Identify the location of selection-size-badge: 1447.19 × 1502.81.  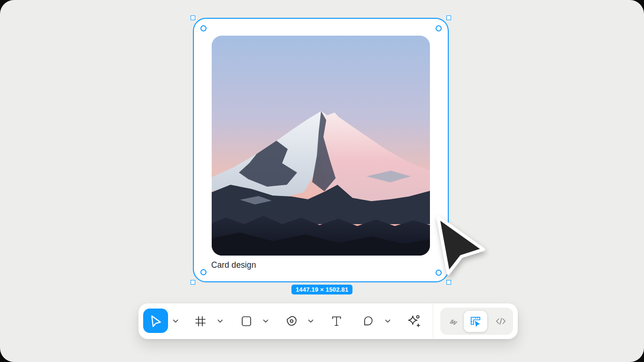
(322, 290).